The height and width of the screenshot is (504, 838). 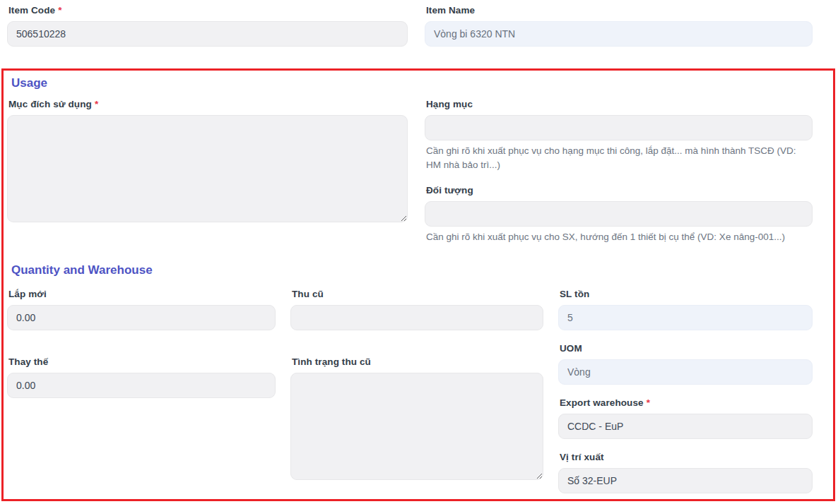 What do you see at coordinates (412, 270) in the screenshot?
I see `quantity-section-title: Quantity and Warehouse` at bounding box center [412, 270].